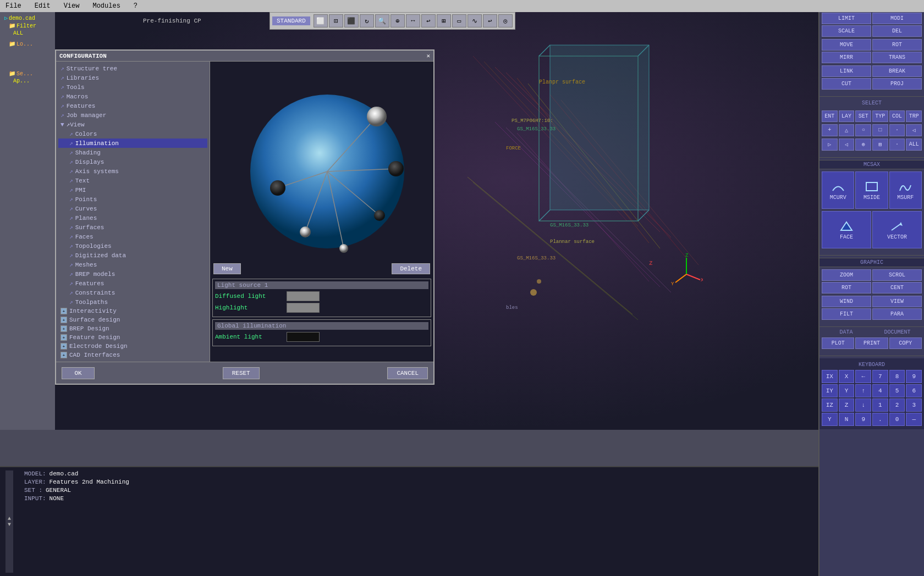 The width and height of the screenshot is (924, 576). What do you see at coordinates (846, 230) in the screenshot?
I see `face-btn: FACE` at bounding box center [846, 230].